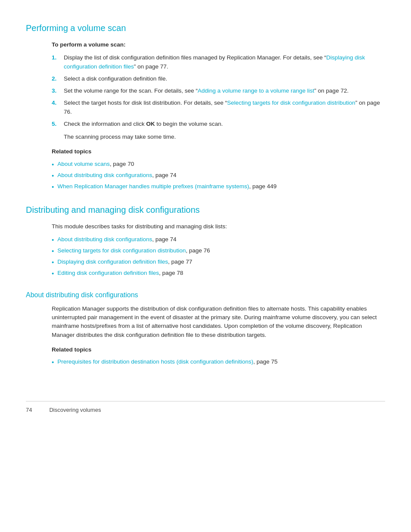  I want to click on link-about-distributing-disk-configs-2: About distributing disk configurations, so click(105, 240).